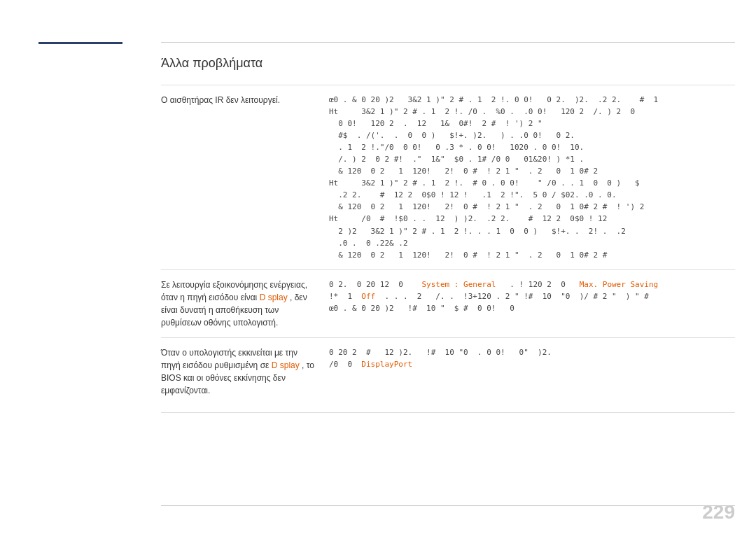 The width and height of the screenshot is (756, 534). I want to click on issue-row-power: Σε λειτουργία εξοικονόμησης ενέργειας, ό…, so click(448, 304).